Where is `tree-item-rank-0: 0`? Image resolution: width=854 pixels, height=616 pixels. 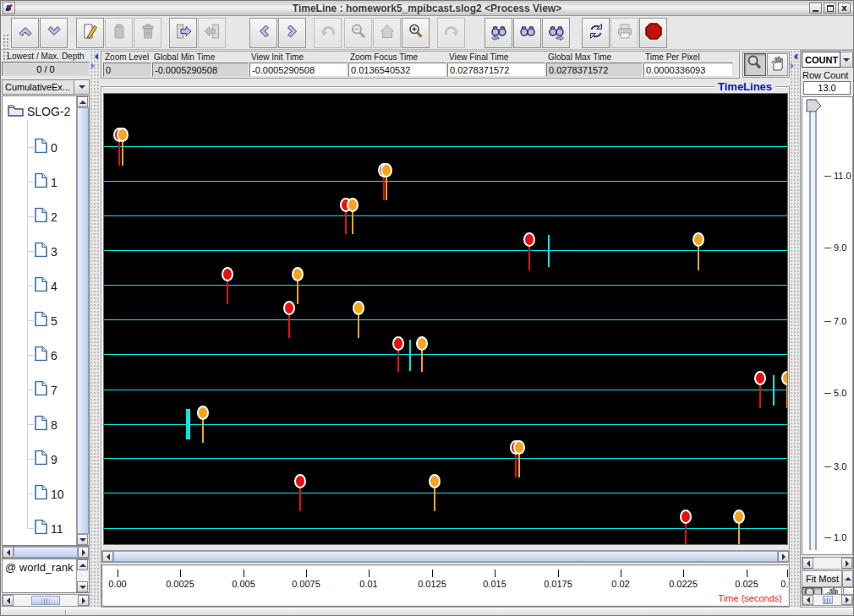 tree-item-rank-0: 0 is located at coordinates (46, 147).